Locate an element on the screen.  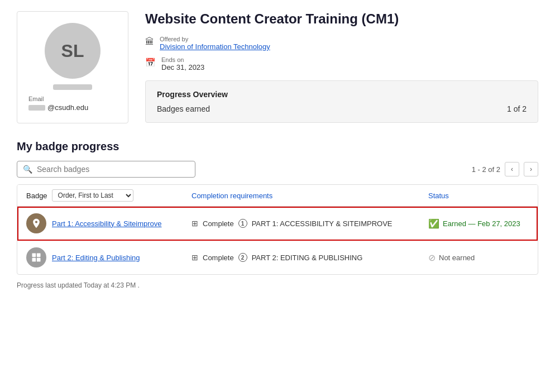
email-domain: @csudh.edu is located at coordinates (68, 107).